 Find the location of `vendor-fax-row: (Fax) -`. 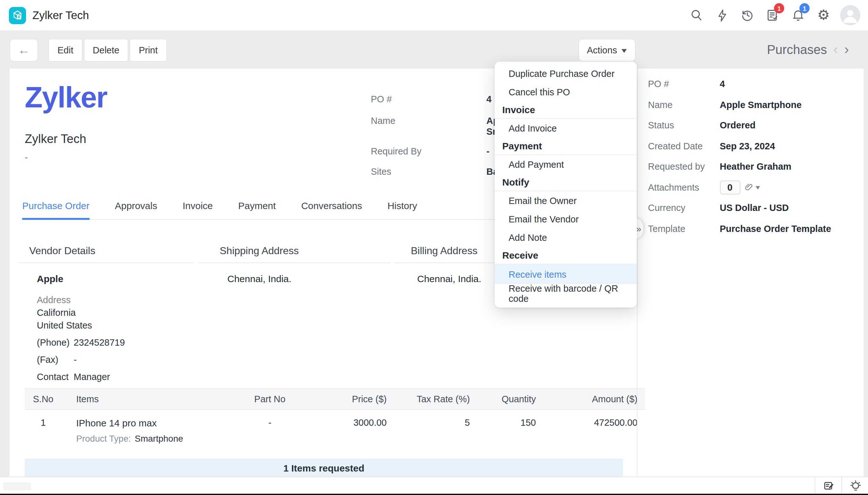

vendor-fax-row: (Fax) - is located at coordinates (115, 360).